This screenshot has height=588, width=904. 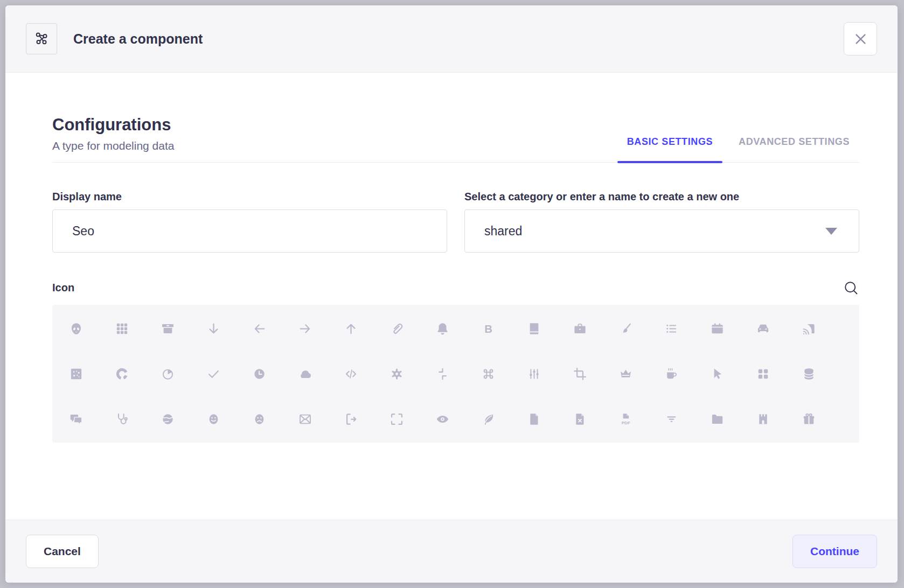 I want to click on display-name-input, so click(x=250, y=231).